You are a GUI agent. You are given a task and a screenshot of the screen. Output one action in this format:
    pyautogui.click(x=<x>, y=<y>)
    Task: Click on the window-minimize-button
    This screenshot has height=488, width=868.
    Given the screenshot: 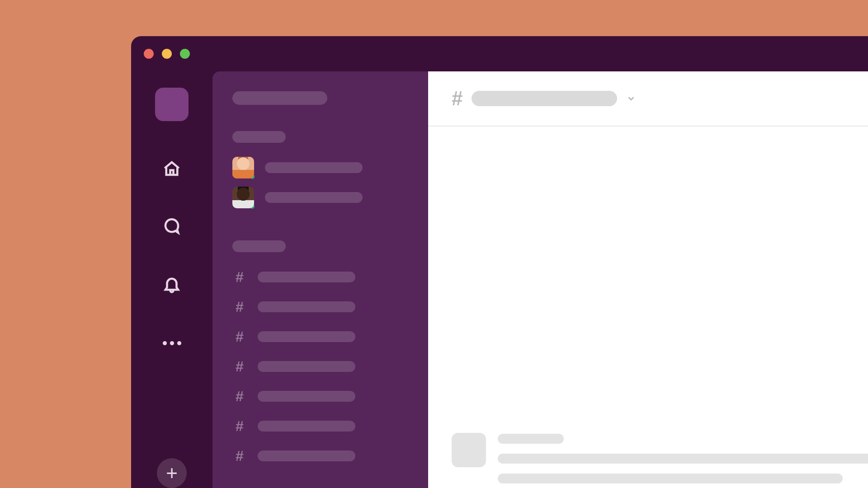 What is the action you would take?
    pyautogui.click(x=167, y=54)
    